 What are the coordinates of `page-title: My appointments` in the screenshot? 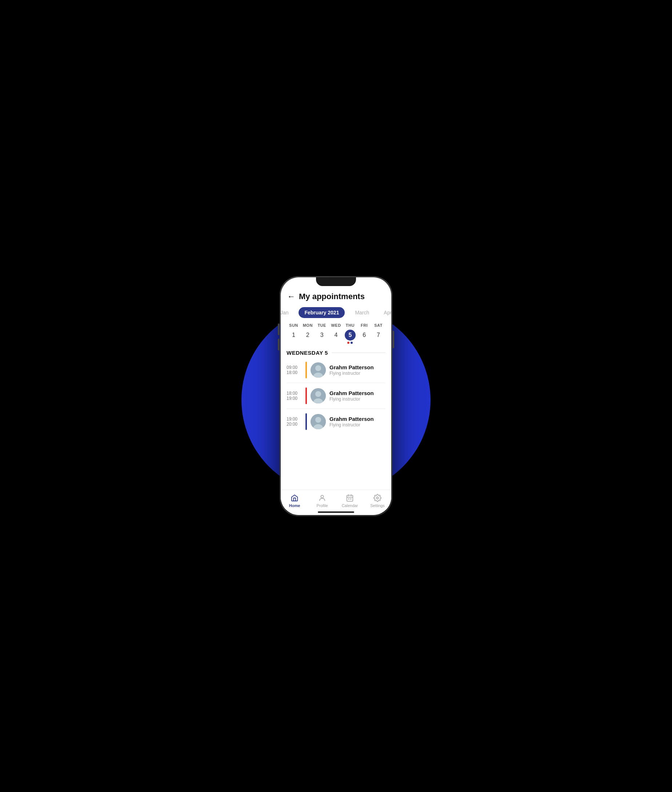 It's located at (332, 297).